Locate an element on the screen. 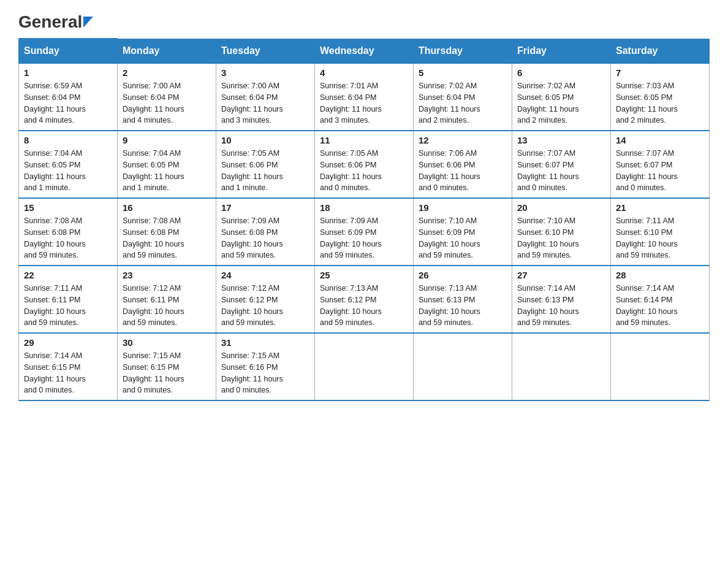 The width and height of the screenshot is (728, 563). calendar-cell: 13 Sunrise: 7:07 AM Sunset: 6:07 PM Dayl… is located at coordinates (561, 164).